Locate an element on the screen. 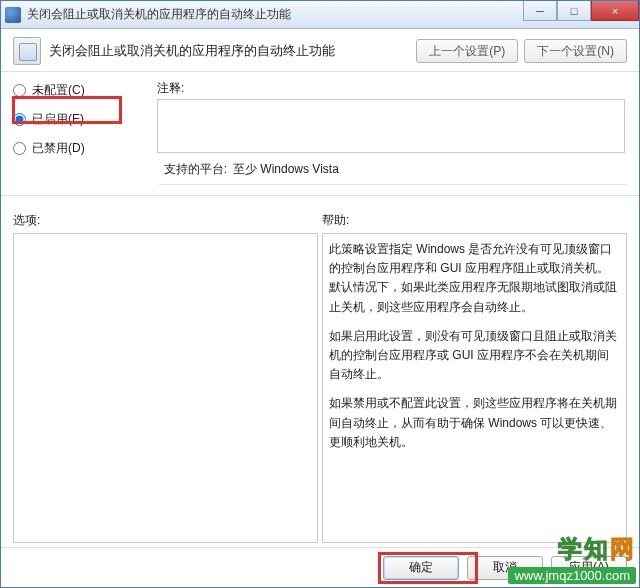  platforms-value: 至少 Windows Vista is located at coordinates (286, 170).